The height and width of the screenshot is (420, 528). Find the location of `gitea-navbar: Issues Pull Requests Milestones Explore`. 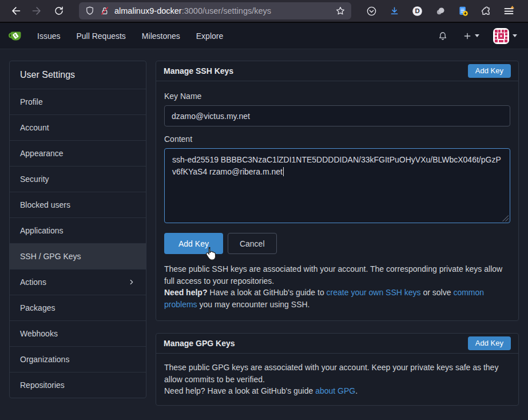

gitea-navbar: Issues Pull Requests Milestones Explore is located at coordinates (264, 36).